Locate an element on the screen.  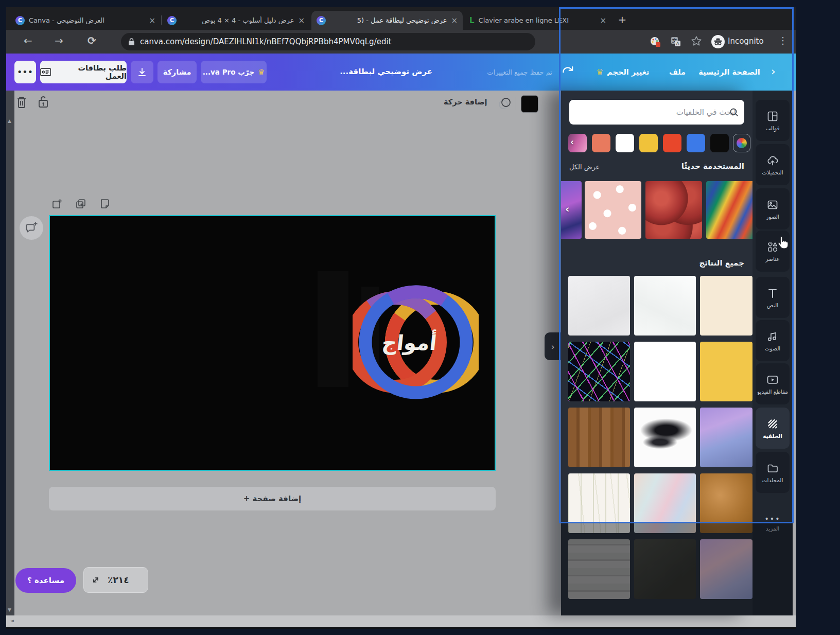
bg-thumb-ink-scribble is located at coordinates (665, 437).